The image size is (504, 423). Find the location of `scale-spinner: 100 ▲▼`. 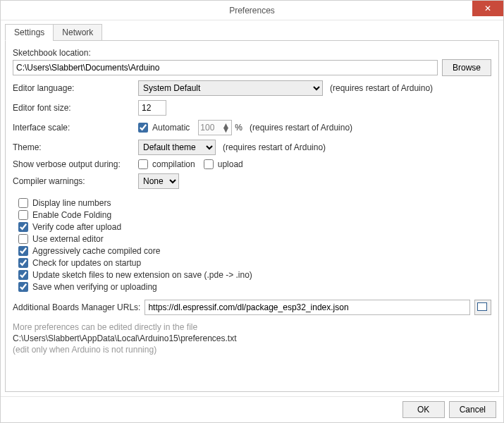

scale-spinner: 100 ▲▼ is located at coordinates (215, 128).